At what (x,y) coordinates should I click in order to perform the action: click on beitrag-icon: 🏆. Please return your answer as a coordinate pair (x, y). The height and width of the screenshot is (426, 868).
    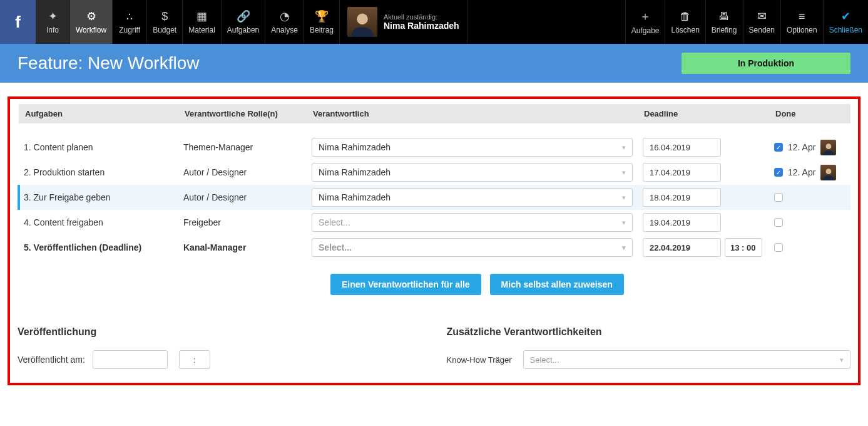
    Looking at the image, I should click on (322, 16).